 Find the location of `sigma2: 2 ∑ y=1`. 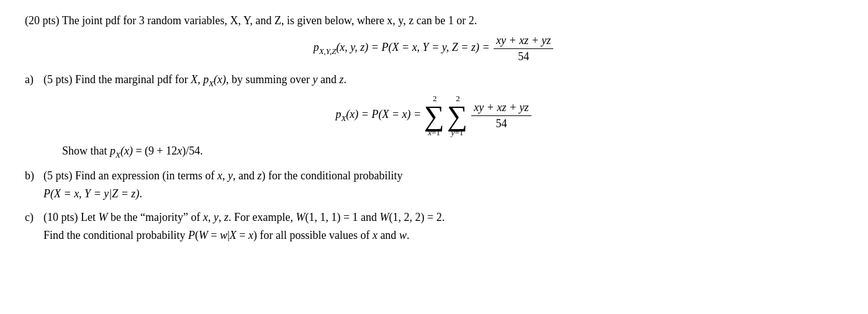

sigma2: 2 ∑ y=1 is located at coordinates (457, 115).